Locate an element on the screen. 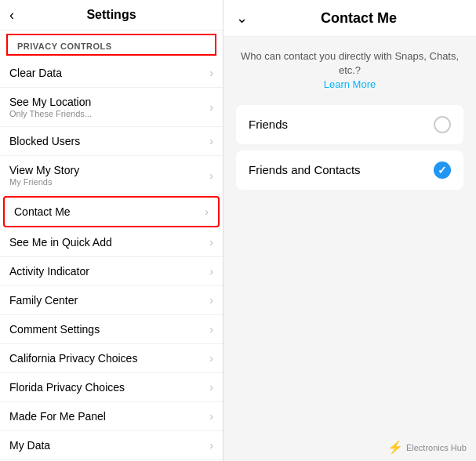 The image size is (476, 461). menu-item-california-privacy: California Privacy Choices› is located at coordinates (111, 359).